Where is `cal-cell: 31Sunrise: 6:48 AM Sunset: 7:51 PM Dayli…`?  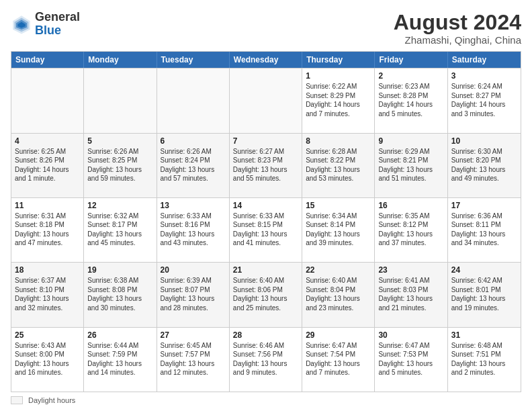
cal-cell: 31Sunrise: 6:48 AM Sunset: 7:51 PM Dayli… is located at coordinates (484, 360).